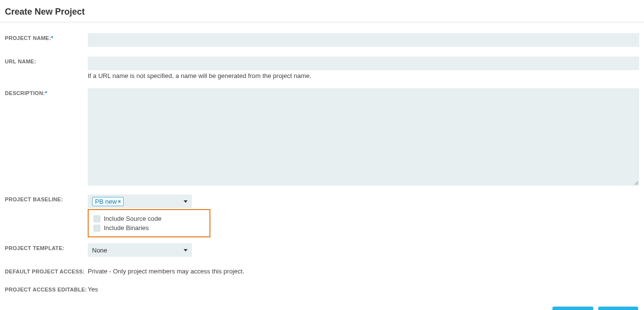 The width and height of the screenshot is (644, 310). I want to click on page-title: Create New Project, so click(322, 11).